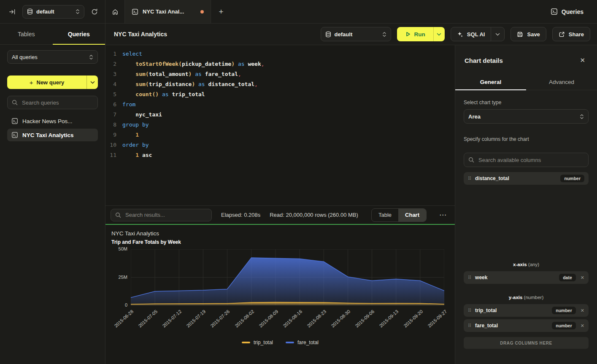 This screenshot has height=364, width=597. Describe the element at coordinates (95, 12) in the screenshot. I see `refresh-icon` at that location.